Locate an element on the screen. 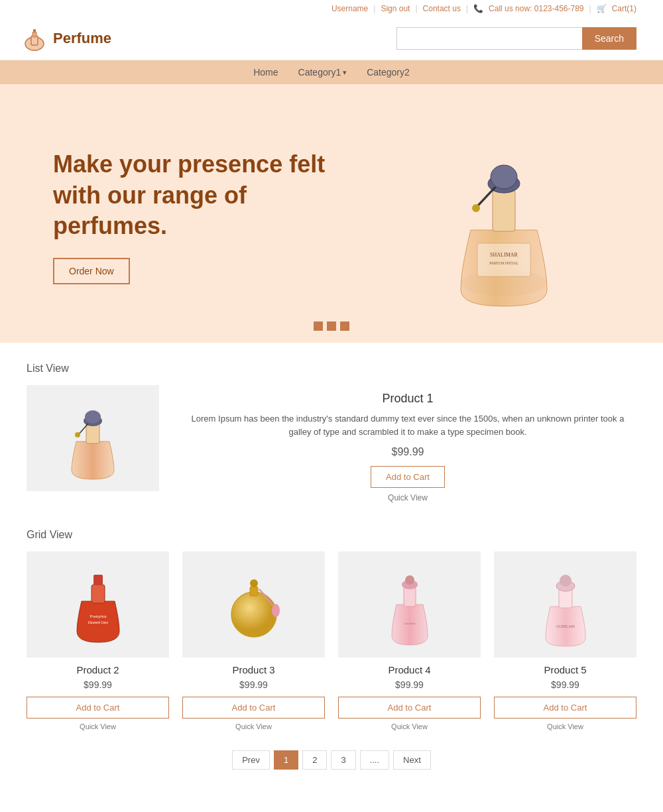  hero-headline: Make your presence felt with our range o… is located at coordinates (192, 196).